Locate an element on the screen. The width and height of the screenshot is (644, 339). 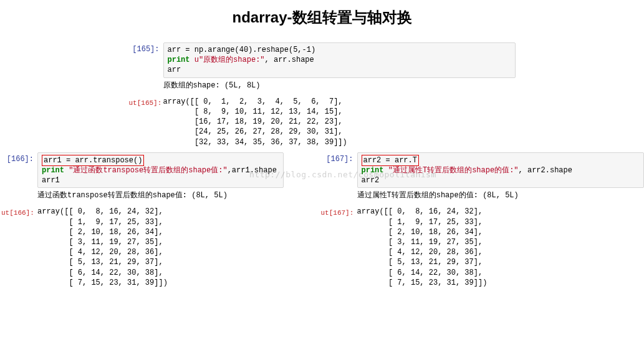
code-line: arr is located at coordinates (175, 70).